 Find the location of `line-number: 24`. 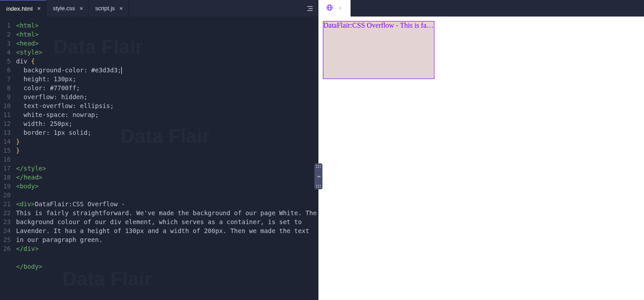

line-number: 24 is located at coordinates (5, 231).